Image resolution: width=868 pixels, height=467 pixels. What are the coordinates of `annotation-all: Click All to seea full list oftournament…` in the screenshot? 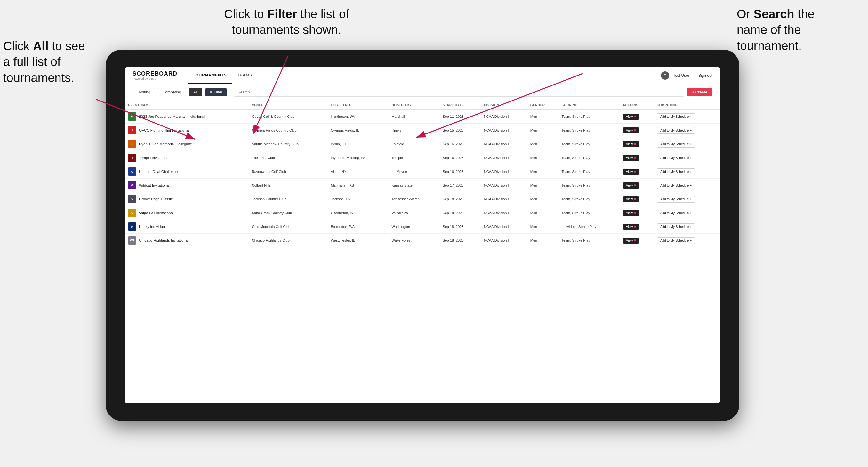 It's located at (53, 62).